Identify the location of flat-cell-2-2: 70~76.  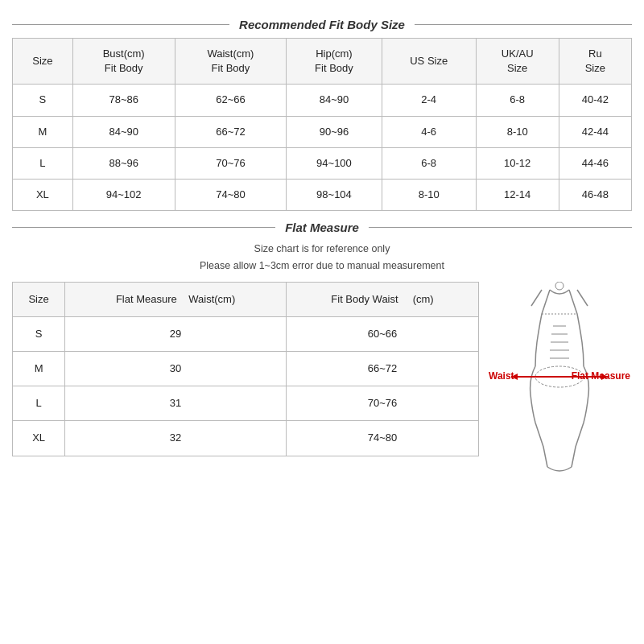
(382, 404).